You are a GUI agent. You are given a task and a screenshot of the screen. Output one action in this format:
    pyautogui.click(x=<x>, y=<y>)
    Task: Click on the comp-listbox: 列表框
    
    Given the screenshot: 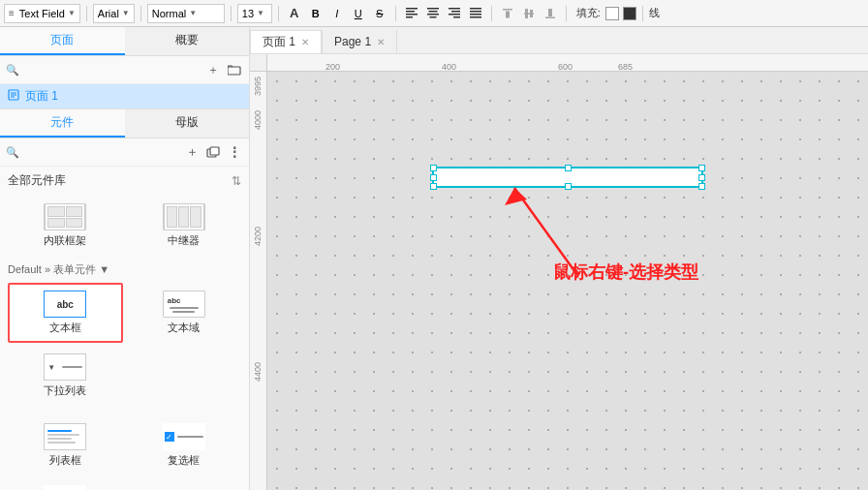 What is the action you would take?
    pyautogui.click(x=66, y=445)
    